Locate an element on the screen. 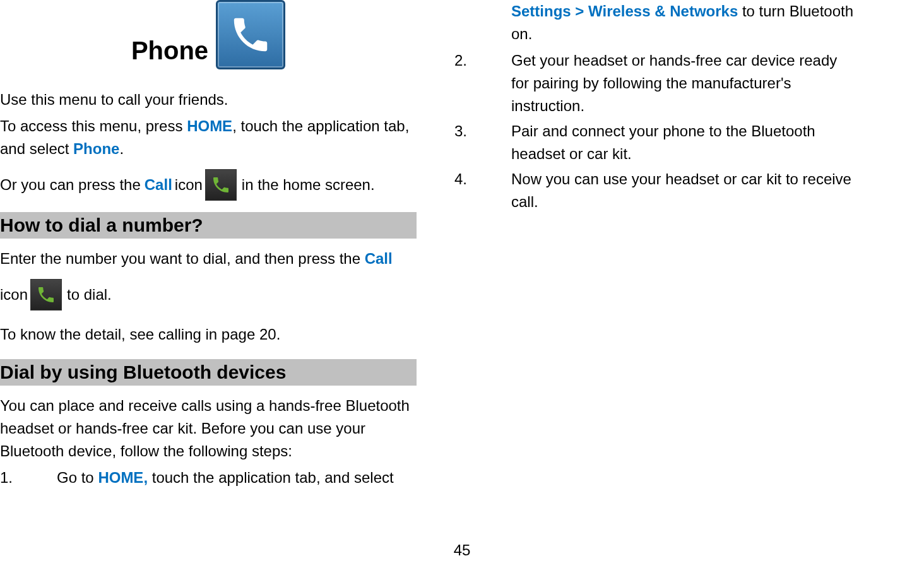 The width and height of the screenshot is (924, 568). text-fragment: To access this menu, press is located at coordinates (93, 126).